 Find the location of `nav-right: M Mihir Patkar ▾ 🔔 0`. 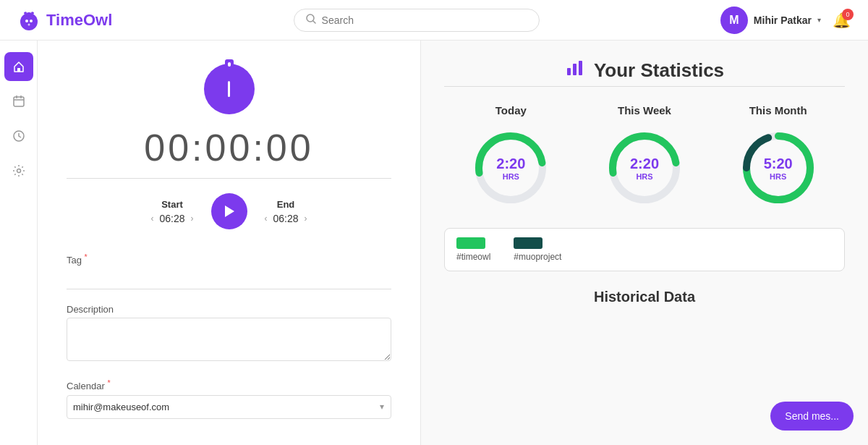

nav-right: M Mihir Patkar ▾ 🔔 0 is located at coordinates (786, 20).